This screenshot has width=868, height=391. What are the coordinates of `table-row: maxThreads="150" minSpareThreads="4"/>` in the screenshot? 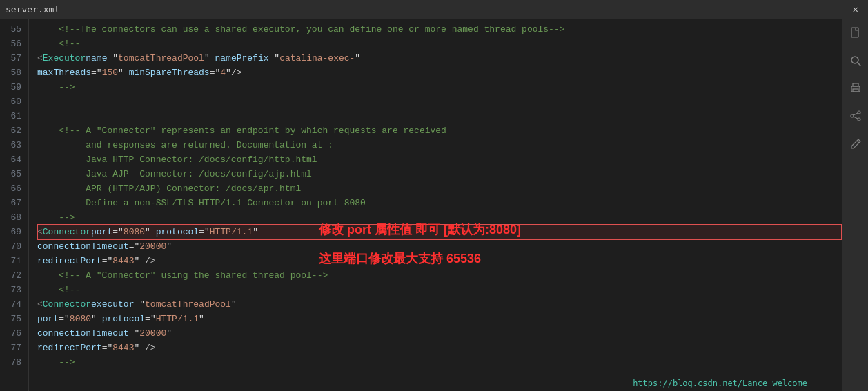 It's located at (440, 73).